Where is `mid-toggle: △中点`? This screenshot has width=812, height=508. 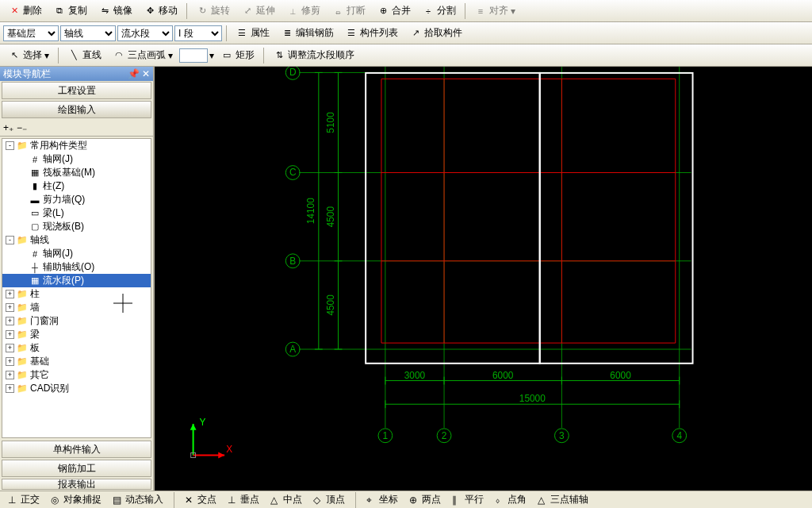 mid-toggle: △中点 is located at coordinates (286, 500).